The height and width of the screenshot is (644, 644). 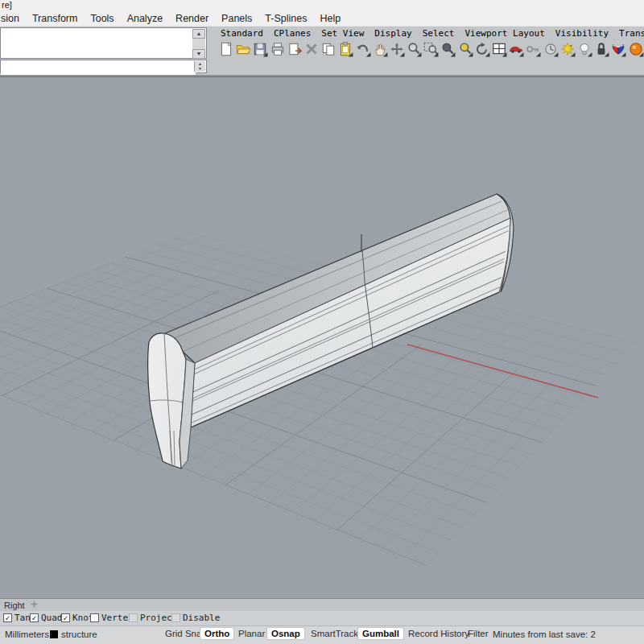 What do you see at coordinates (502, 371) in the screenshot?
I see `x-axis-line` at bounding box center [502, 371].